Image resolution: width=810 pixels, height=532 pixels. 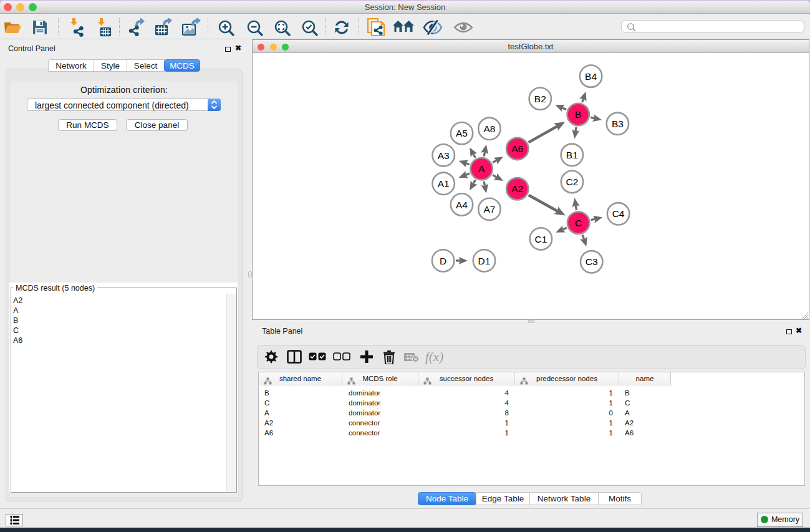 I want to click on svg-text: C4, so click(x=619, y=213).